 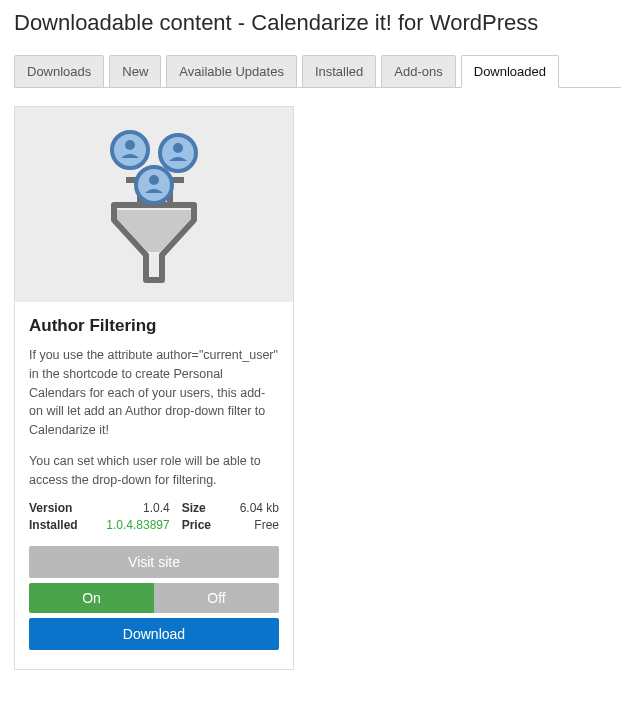 I want to click on tab-add-ons: Add-ons, so click(x=418, y=72).